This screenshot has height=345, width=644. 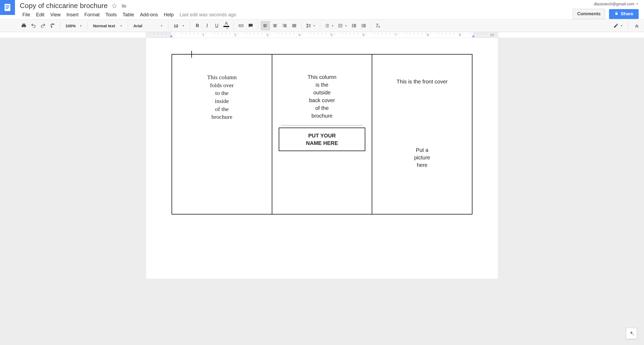 What do you see at coordinates (171, 36) in the screenshot?
I see `indent-left-marker` at bounding box center [171, 36].